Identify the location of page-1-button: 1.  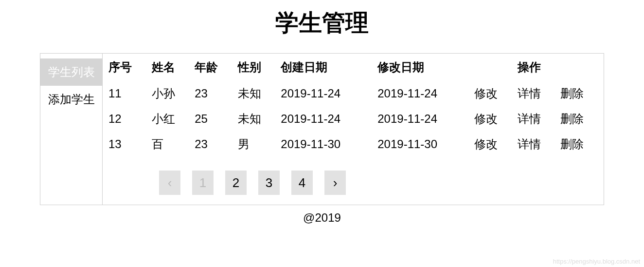
(203, 183).